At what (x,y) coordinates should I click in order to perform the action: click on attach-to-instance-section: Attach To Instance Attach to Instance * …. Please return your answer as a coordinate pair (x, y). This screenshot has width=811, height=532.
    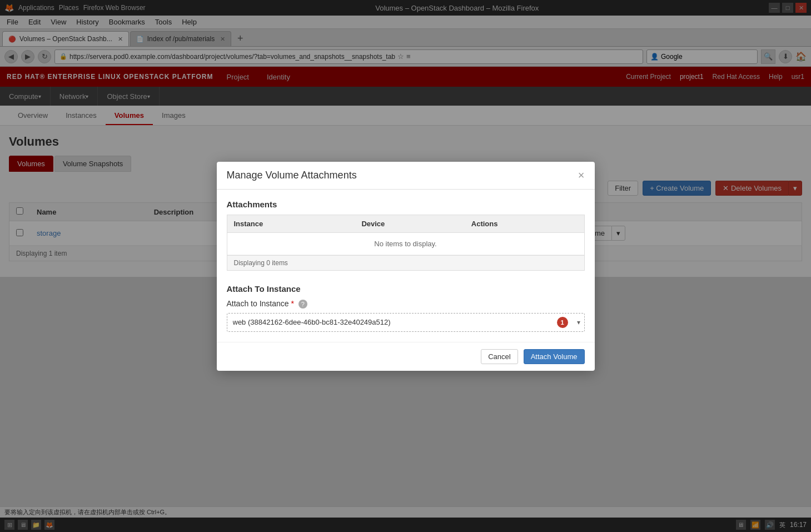
    Looking at the image, I should click on (406, 308).